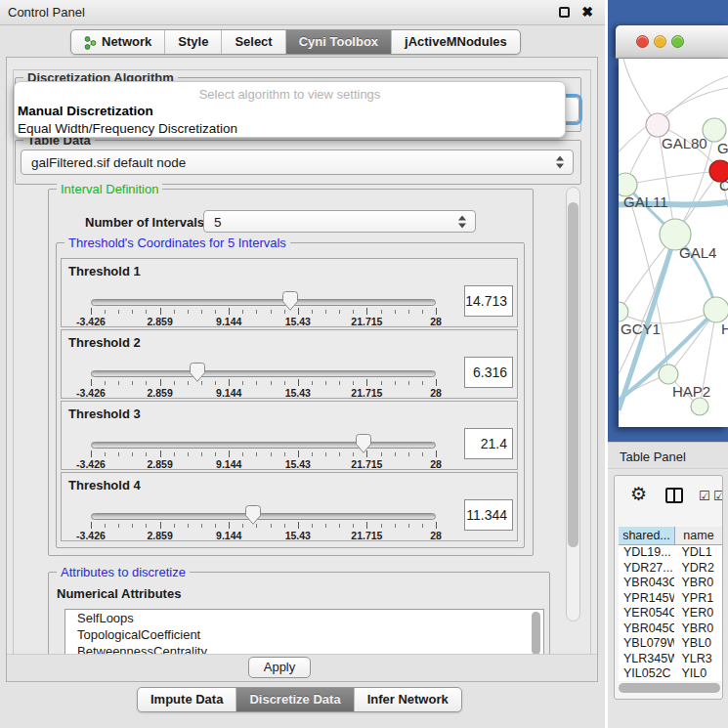  I want to click on table-row: YER054CYER0, so click(670, 614).